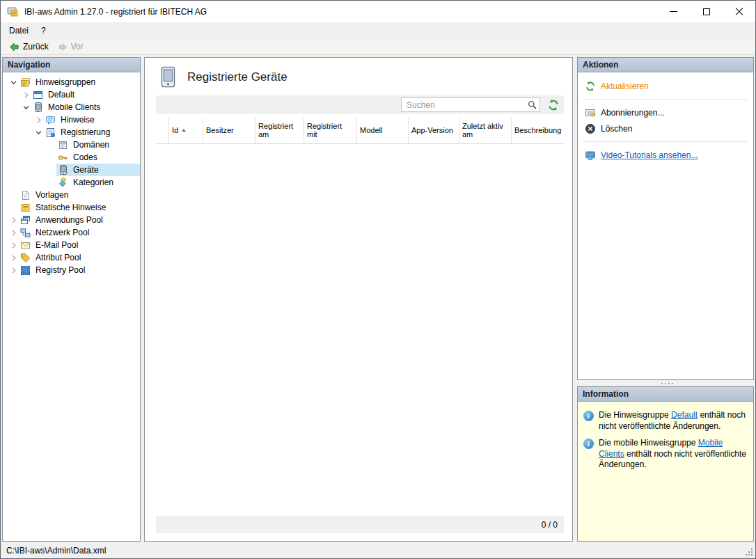 The width and height of the screenshot is (756, 559). I want to click on action-label: Löschen, so click(617, 129).